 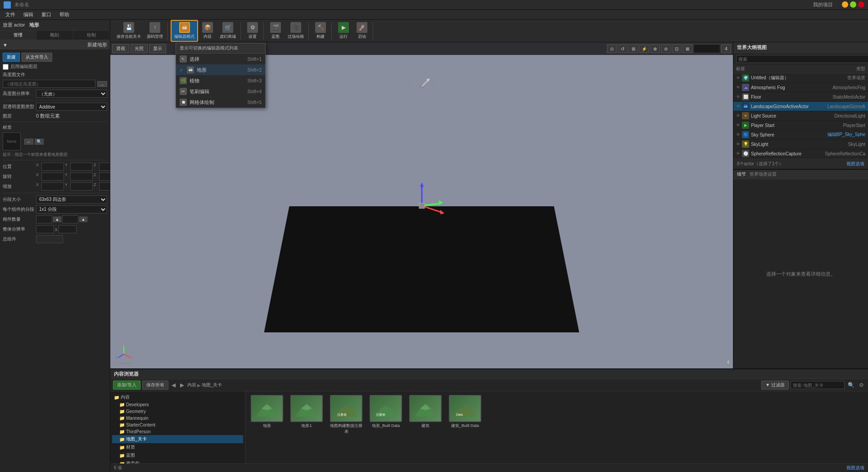 What do you see at coordinates (221, 102) in the screenshot?
I see `dropdown-mesh-paint: 🔲 网格体绘制 Shift+5` at bounding box center [221, 102].